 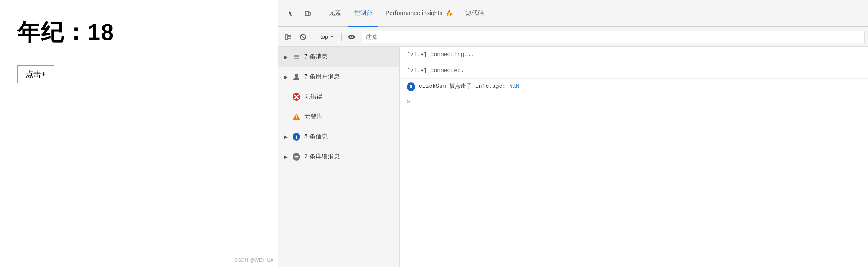 What do you see at coordinates (634, 71) in the screenshot?
I see `console-line-vite-connected: [vite] connected.` at bounding box center [634, 71].